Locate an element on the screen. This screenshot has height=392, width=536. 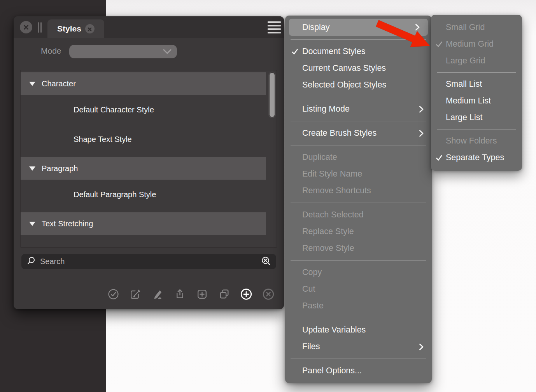
menu-item-replace-style: Replace Style is located at coordinates (359, 232).